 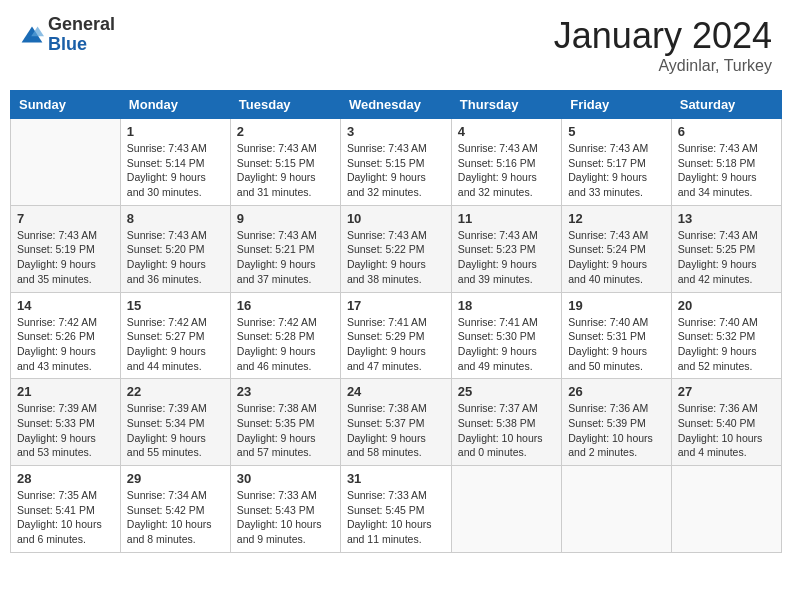 What do you see at coordinates (176, 518) in the screenshot?
I see `day-info: Sunrise: 7:34 AM Sunset: 5:42 PM Dayligh…` at bounding box center [176, 518].